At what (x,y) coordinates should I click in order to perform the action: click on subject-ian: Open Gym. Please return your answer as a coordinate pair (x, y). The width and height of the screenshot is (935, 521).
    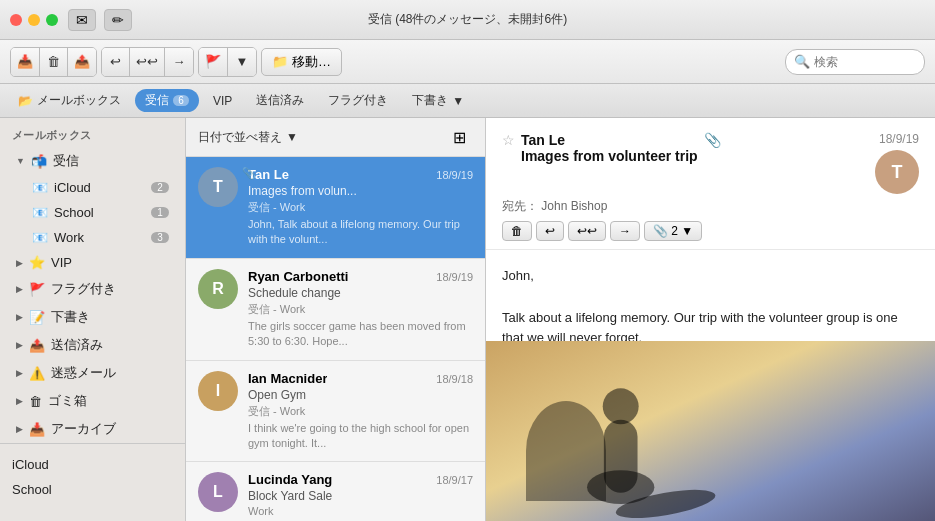
    Looking at the image, I should click on (360, 395).